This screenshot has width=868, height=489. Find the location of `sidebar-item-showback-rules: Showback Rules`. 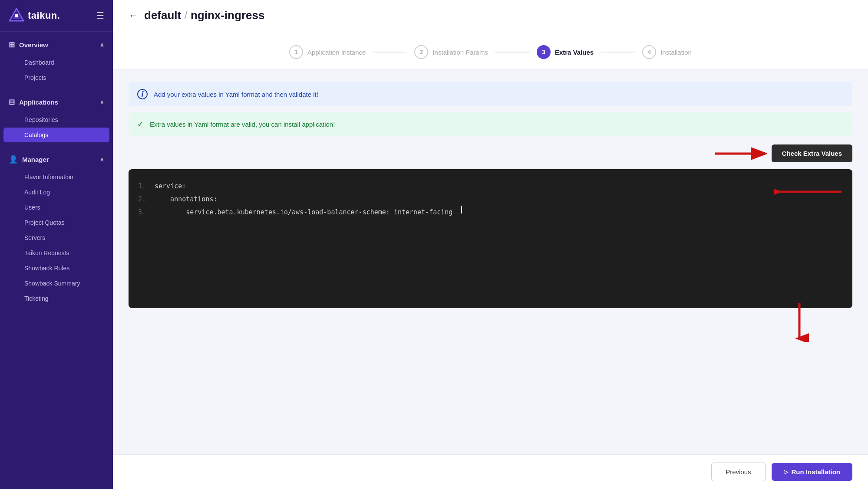

sidebar-item-showback-rules: Showback Rules is located at coordinates (56, 268).